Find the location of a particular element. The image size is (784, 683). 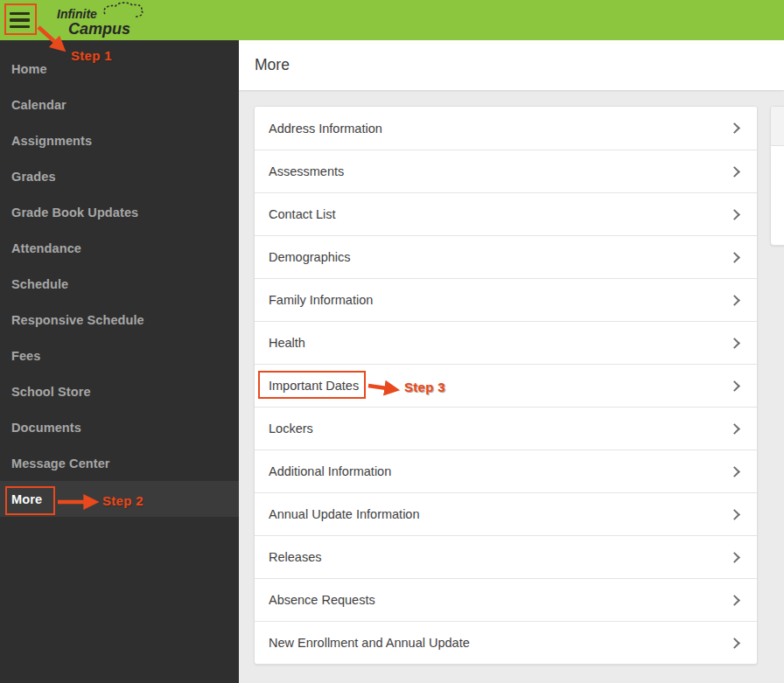

row-label: Health is located at coordinates (500, 343).